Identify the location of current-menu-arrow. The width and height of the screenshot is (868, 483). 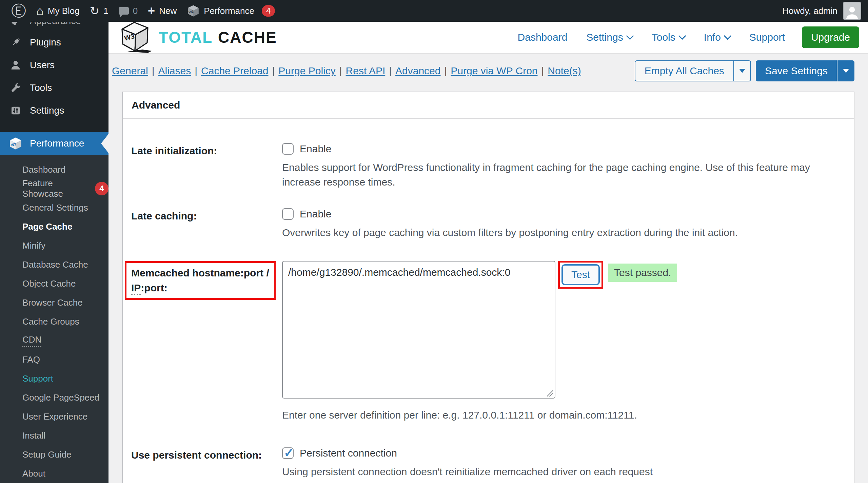
(105, 143).